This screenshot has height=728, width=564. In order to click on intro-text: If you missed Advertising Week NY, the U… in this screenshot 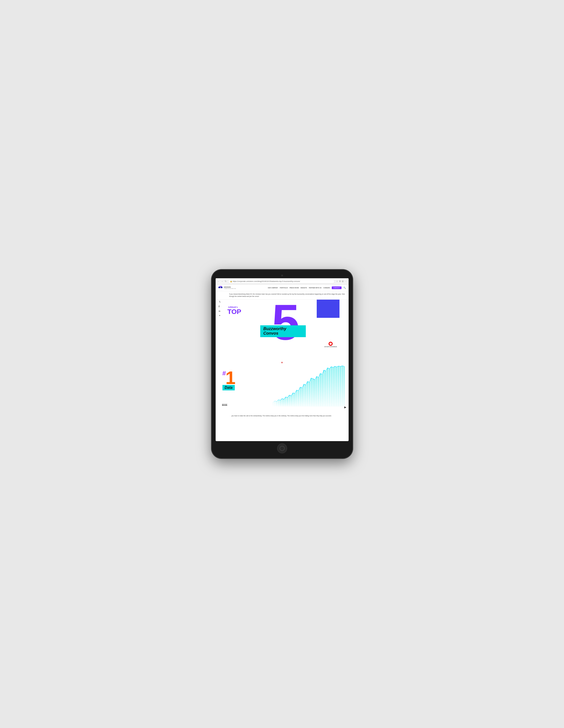, I will do `click(287, 295)`.